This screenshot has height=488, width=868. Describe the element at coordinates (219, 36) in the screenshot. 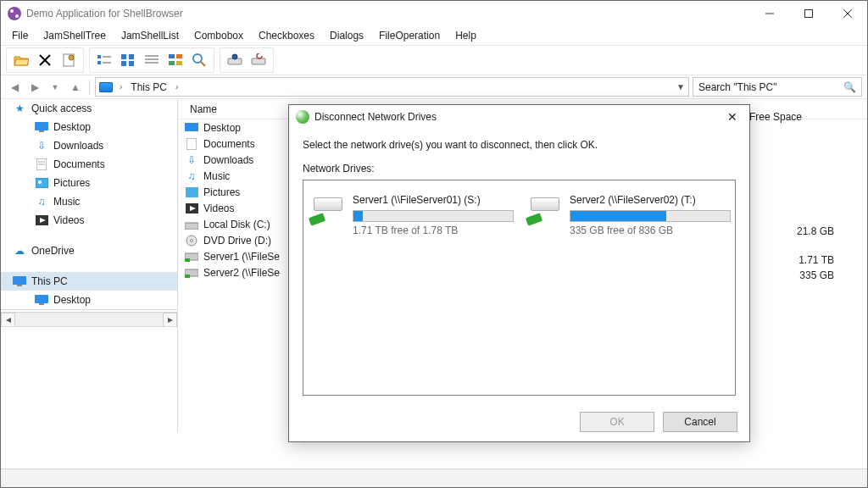

I see `menu-combobox: Combobox` at that location.